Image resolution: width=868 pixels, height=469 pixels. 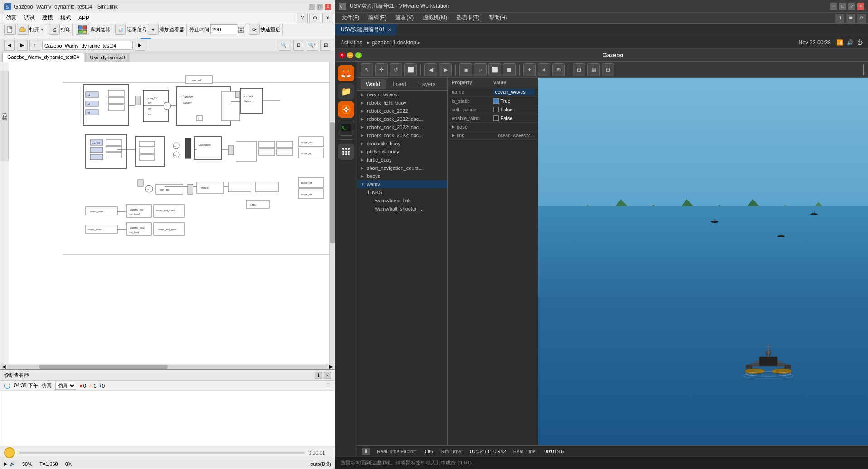 What do you see at coordinates (366, 451) in the screenshot?
I see `gz-pause-btn: ⏸` at bounding box center [366, 451].